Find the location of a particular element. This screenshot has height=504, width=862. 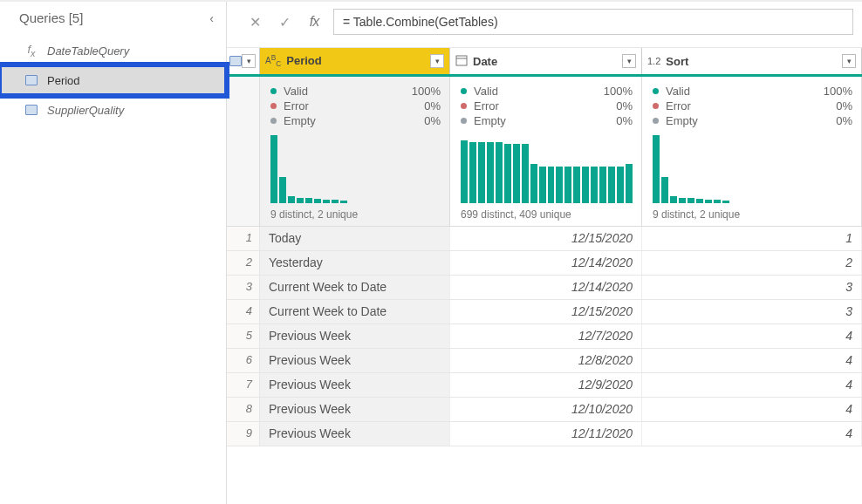

table-row: 2Yesterday12/14/20202 is located at coordinates (544, 263).